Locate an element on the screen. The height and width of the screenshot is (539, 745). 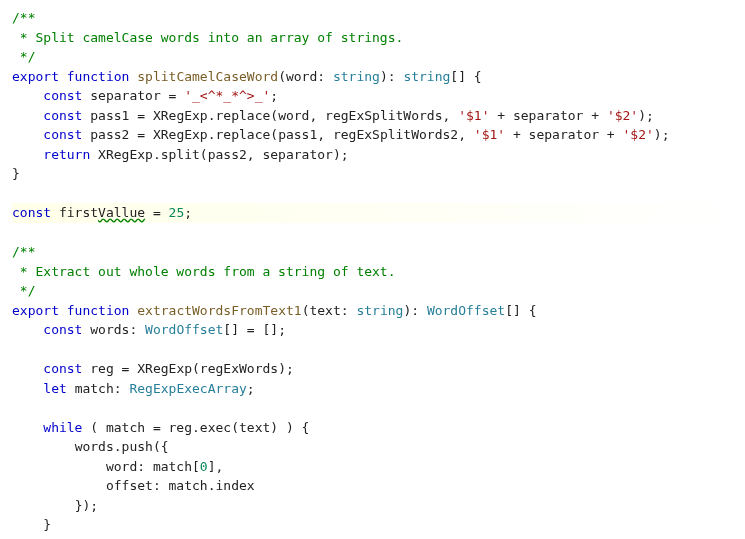
var: separator is located at coordinates (125, 96).